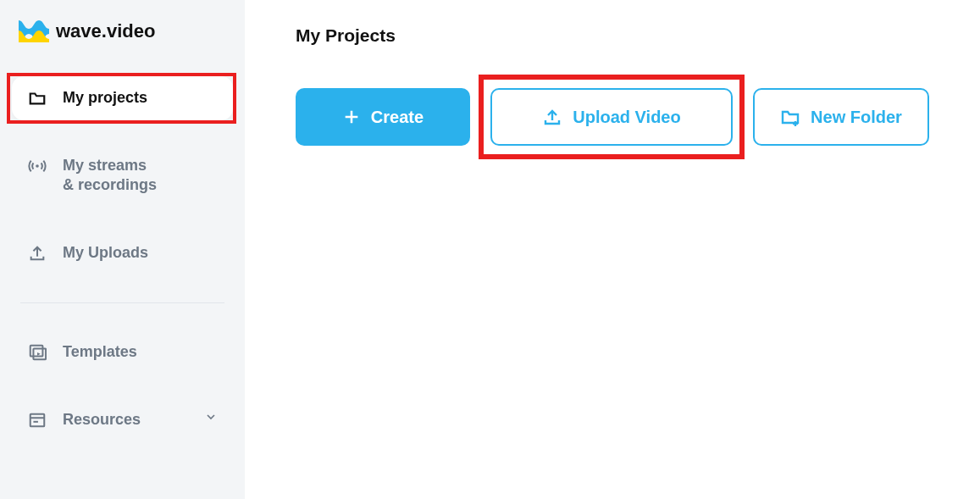 The width and height of the screenshot is (980, 499). I want to click on sidebar-item-templates: Templates, so click(122, 352).